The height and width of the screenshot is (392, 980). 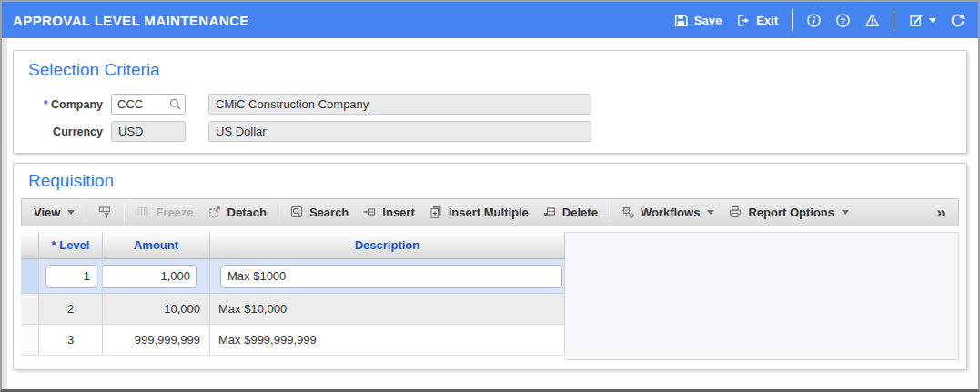 What do you see at coordinates (293, 309) in the screenshot?
I see `table-row: 2 10,000 Max $10,000` at bounding box center [293, 309].